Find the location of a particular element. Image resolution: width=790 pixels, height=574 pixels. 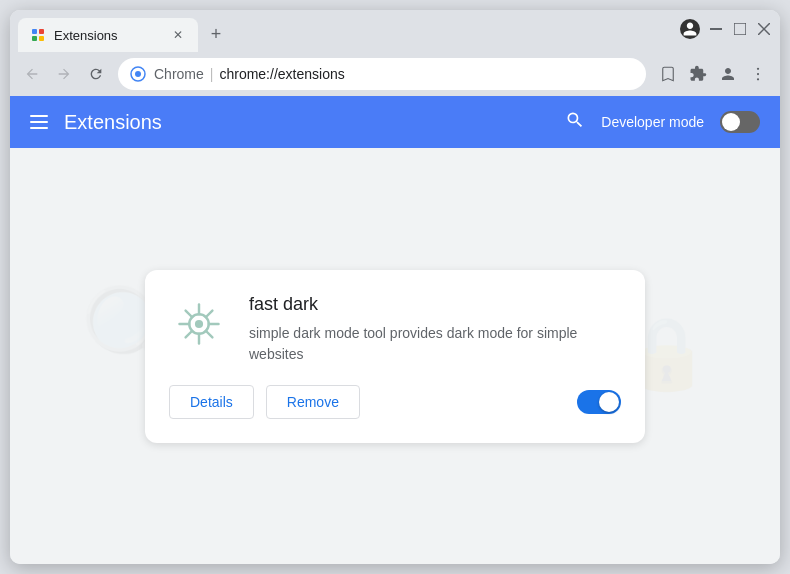

address-text: Chrome | chrome://extensions is located at coordinates (250, 74).